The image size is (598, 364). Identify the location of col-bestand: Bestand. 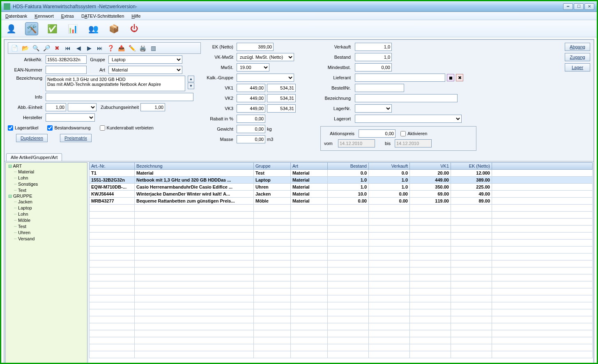
(348, 166).